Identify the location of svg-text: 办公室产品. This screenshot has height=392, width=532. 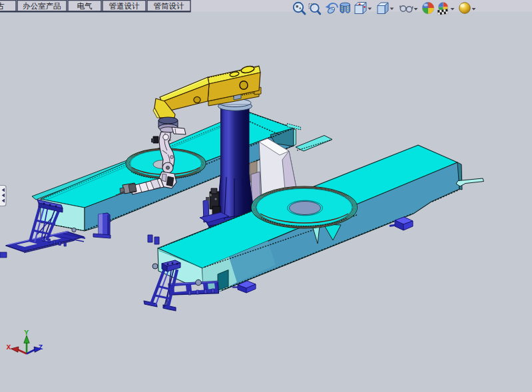
(42, 6).